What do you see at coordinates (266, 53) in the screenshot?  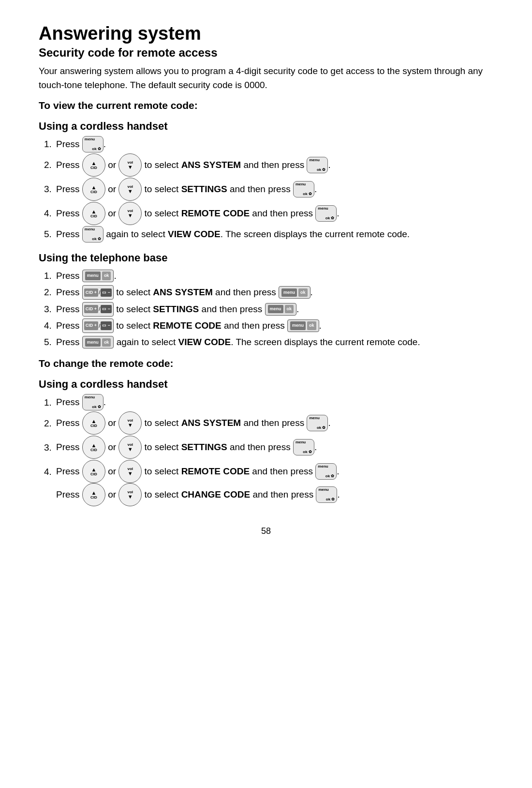 I see `page-subtitle: Security code for remote access` at bounding box center [266, 53].